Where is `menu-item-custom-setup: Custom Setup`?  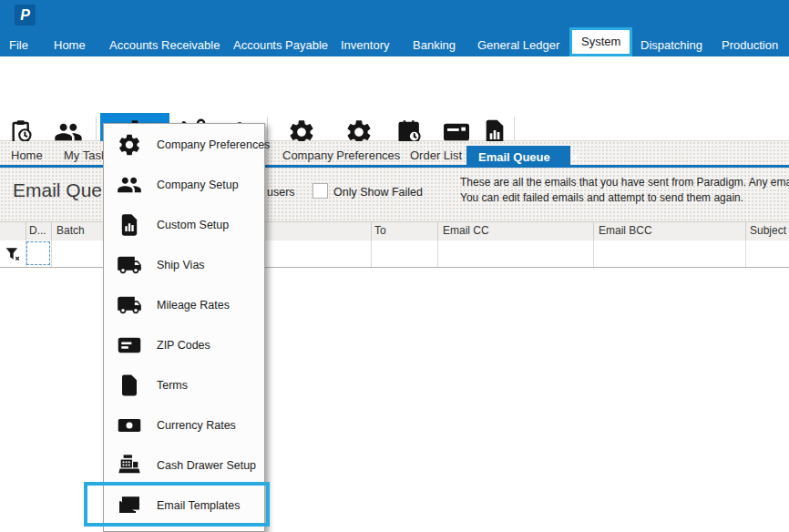 menu-item-custom-setup: Custom Setup is located at coordinates (184, 225).